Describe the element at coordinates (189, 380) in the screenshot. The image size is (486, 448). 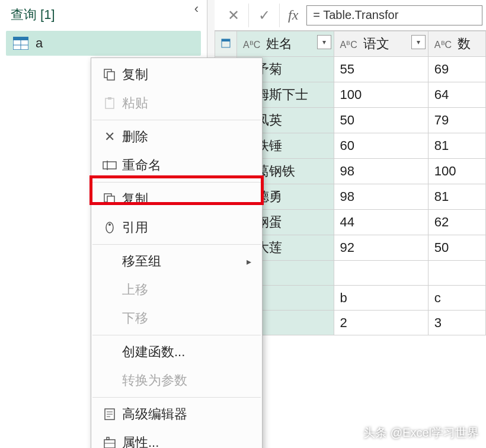
I see `menu-label: 转换为参数` at that location.